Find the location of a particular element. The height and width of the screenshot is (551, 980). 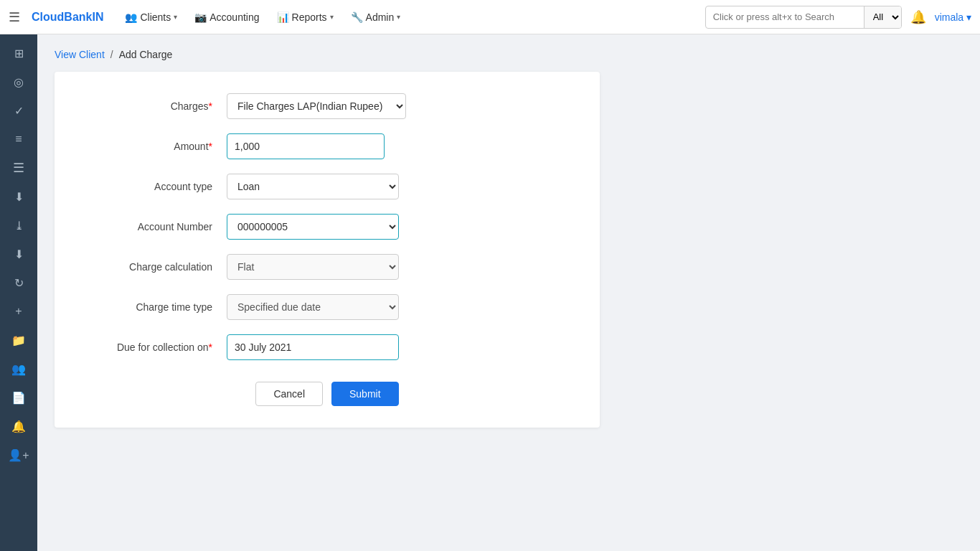

account-number-row: Account Number 000000005 000000006 00000… is located at coordinates (327, 227).